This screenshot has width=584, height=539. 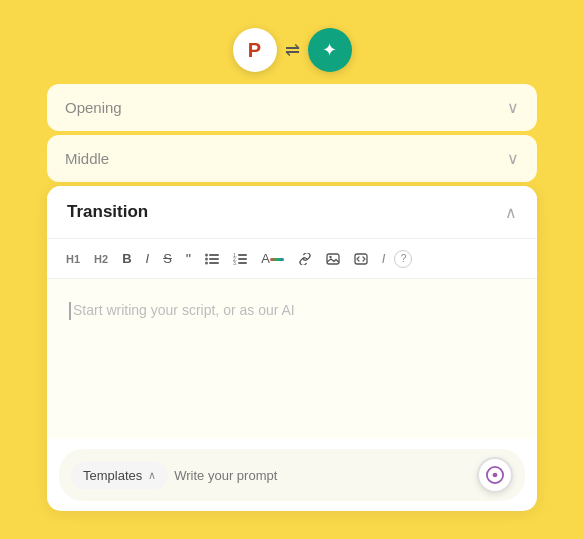 What do you see at coordinates (495, 475) in the screenshot?
I see `ai-send-icon` at bounding box center [495, 475].